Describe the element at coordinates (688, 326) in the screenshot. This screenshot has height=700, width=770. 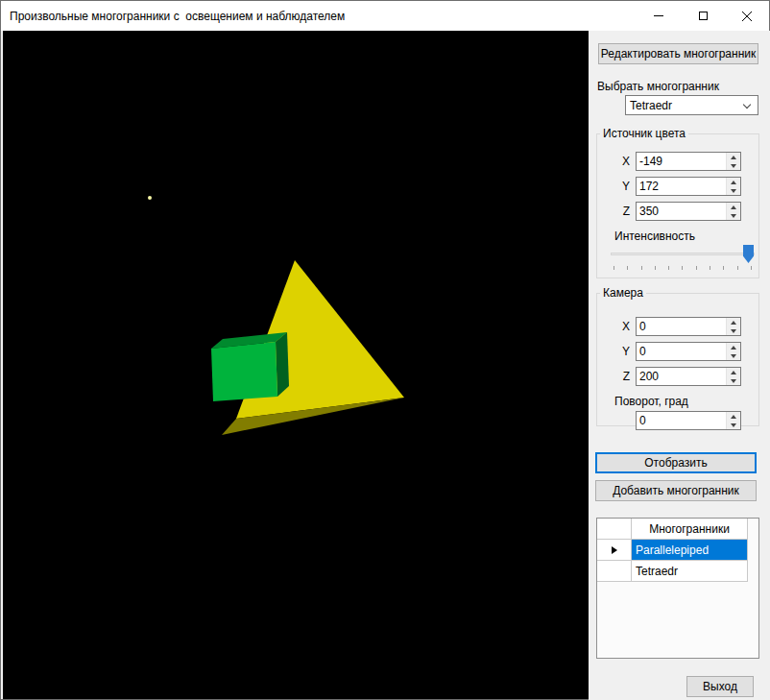
I see `camera-x-input` at that location.